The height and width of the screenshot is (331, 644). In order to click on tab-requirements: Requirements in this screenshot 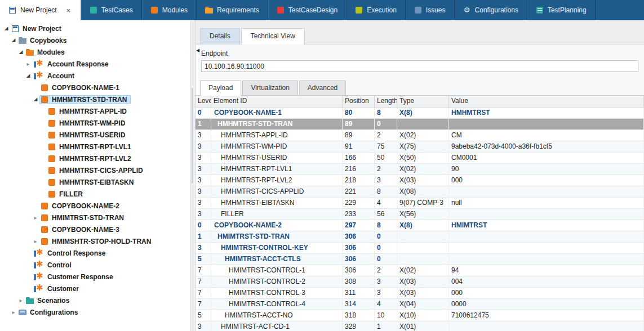, I will do `click(232, 10)`.